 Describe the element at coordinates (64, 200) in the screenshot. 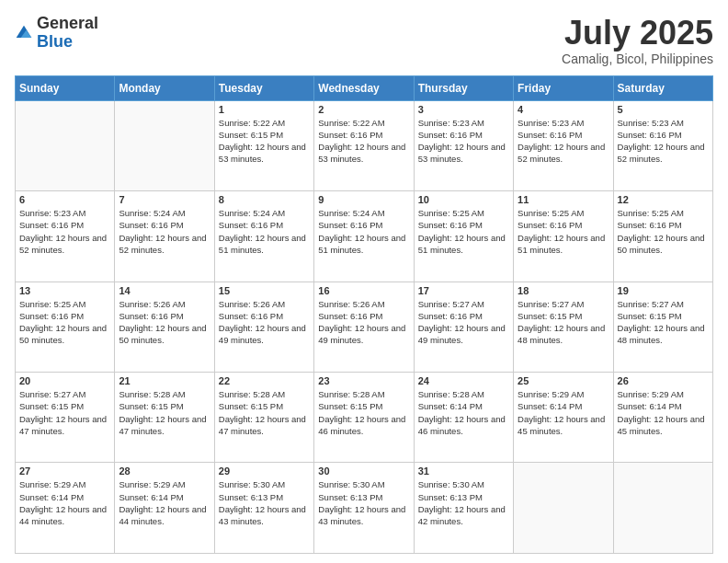

I see `day-number: 6` at that location.